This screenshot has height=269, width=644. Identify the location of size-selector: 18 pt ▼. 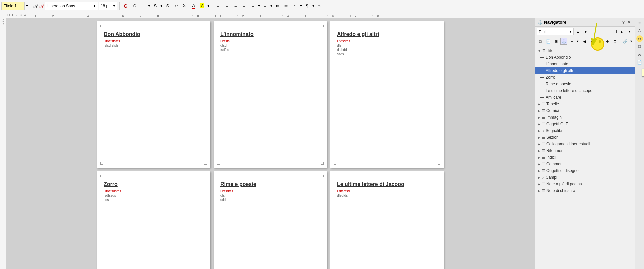
(108, 6).